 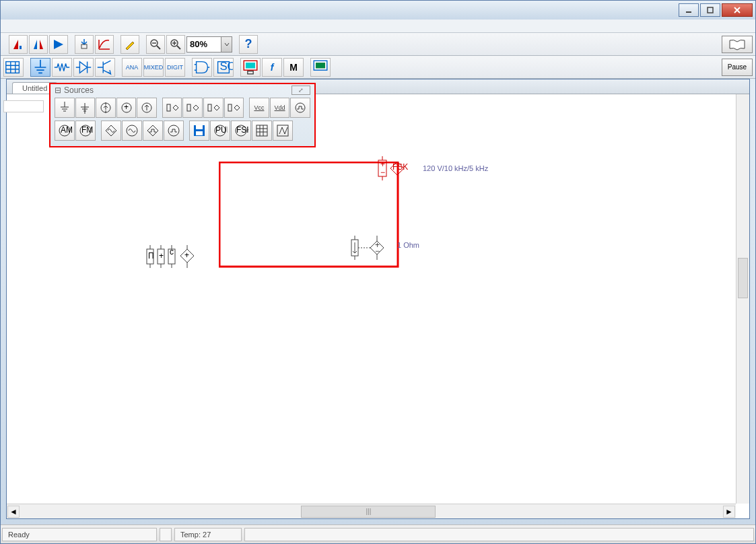 I want to click on zoom-input, so click(x=204, y=44).